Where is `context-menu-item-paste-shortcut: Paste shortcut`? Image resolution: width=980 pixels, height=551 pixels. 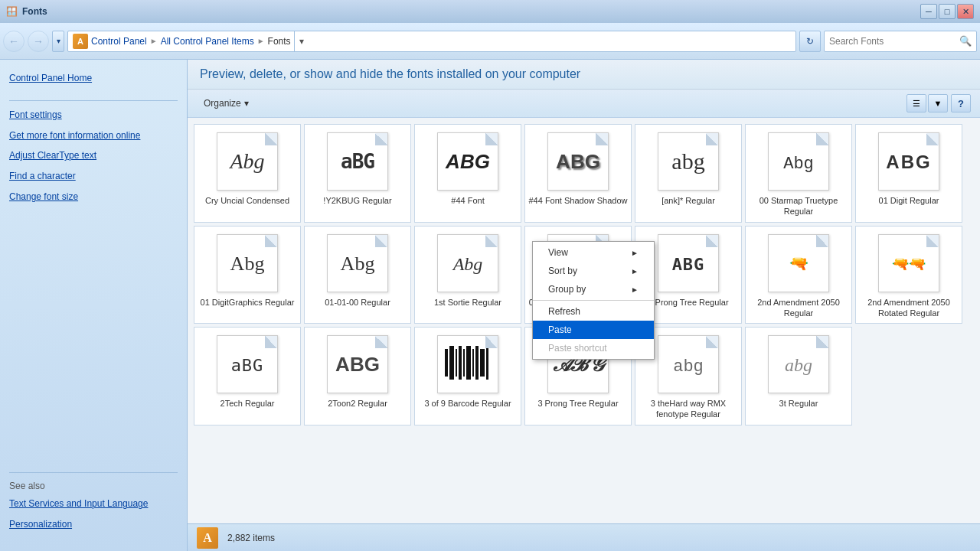 context-menu-item-paste-shortcut: Paste shortcut is located at coordinates (593, 348).